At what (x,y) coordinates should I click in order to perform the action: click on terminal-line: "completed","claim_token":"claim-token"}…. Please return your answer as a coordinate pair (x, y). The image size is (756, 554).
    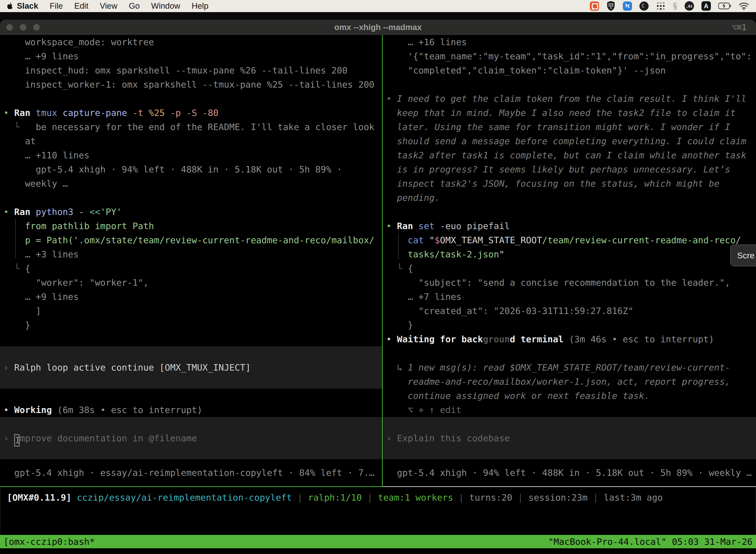
    Looking at the image, I should click on (569, 70).